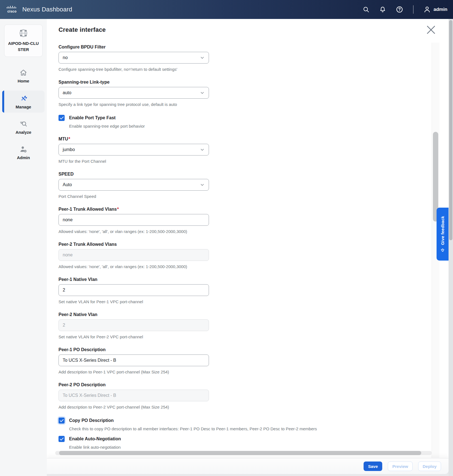  Describe the element at coordinates (62, 421) in the screenshot. I see `copy-po-description-checkbox` at that location.